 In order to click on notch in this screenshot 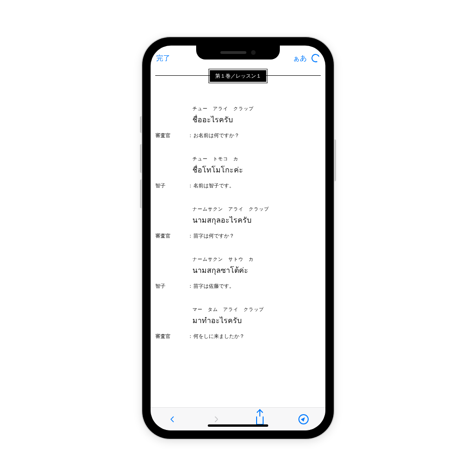, I will do `click(238, 53)`.